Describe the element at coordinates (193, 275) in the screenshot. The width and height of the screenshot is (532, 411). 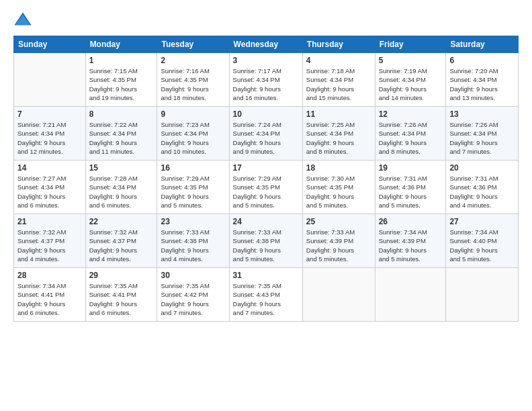
I see `day-number: 30` at that location.